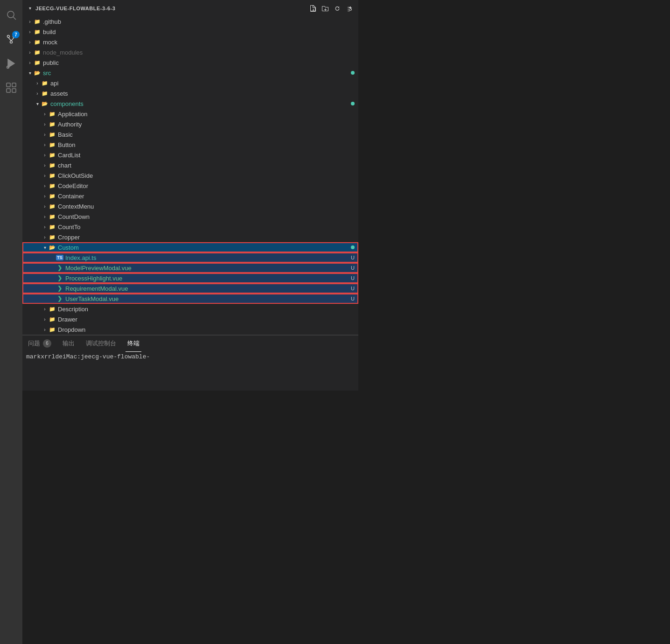 This screenshot has width=670, height=644. I want to click on tree-item-ProcessHighlight: ❯ ProcessHighlight.vue U, so click(190, 278).